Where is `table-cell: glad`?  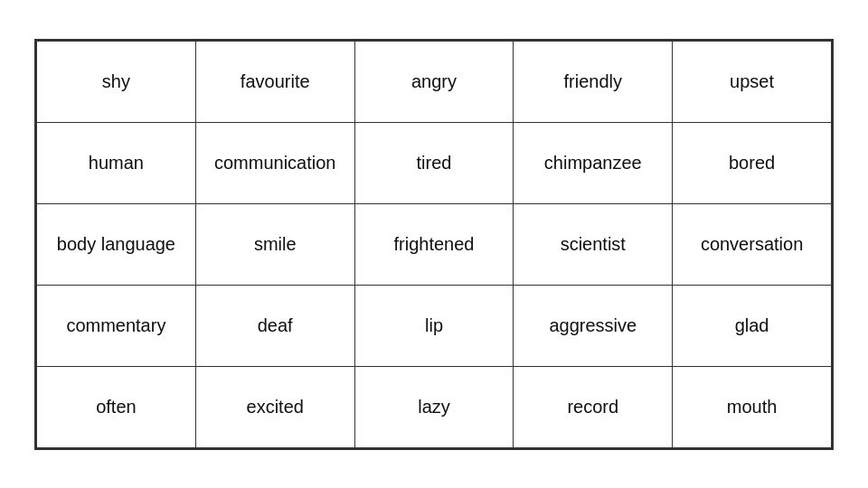
table-cell: glad is located at coordinates (752, 325).